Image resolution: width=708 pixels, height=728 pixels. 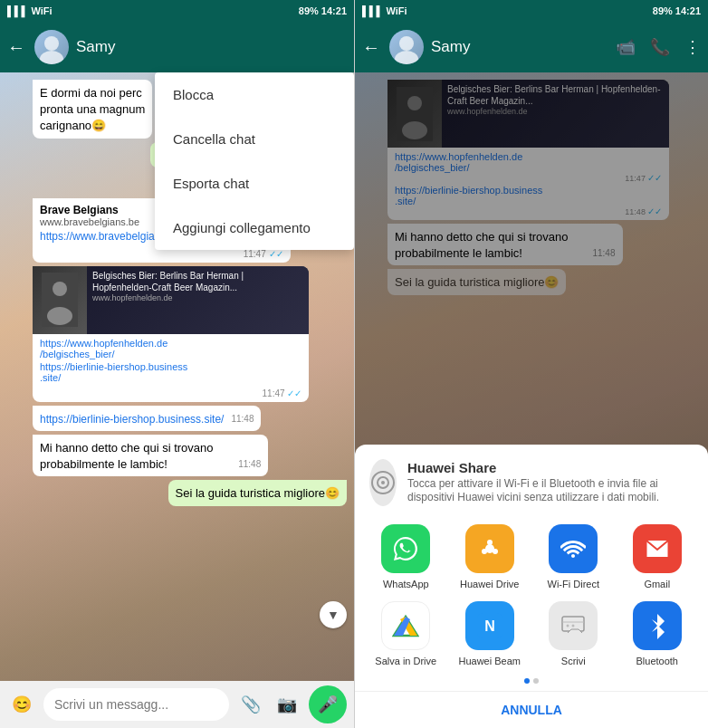 What do you see at coordinates (491, 634) in the screenshot?
I see `share-huawei-beam: N Huawei Beam` at bounding box center [491, 634].